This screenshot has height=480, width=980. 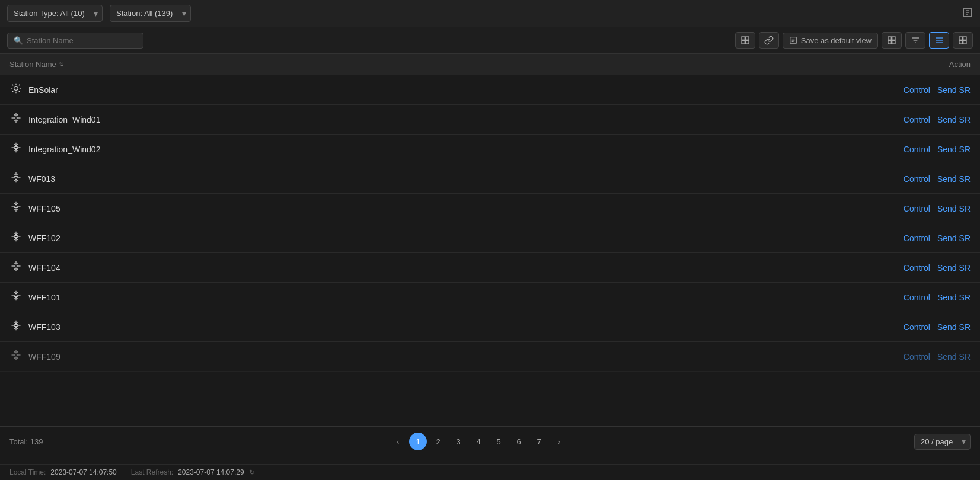 What do you see at coordinates (939, 40) in the screenshot?
I see `list-view-btn` at bounding box center [939, 40].